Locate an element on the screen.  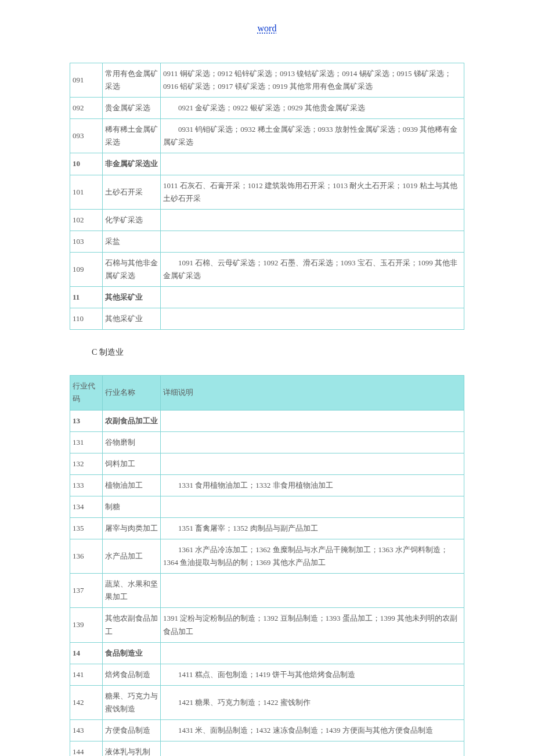
cell-code: 11 is located at coordinates (86, 297).